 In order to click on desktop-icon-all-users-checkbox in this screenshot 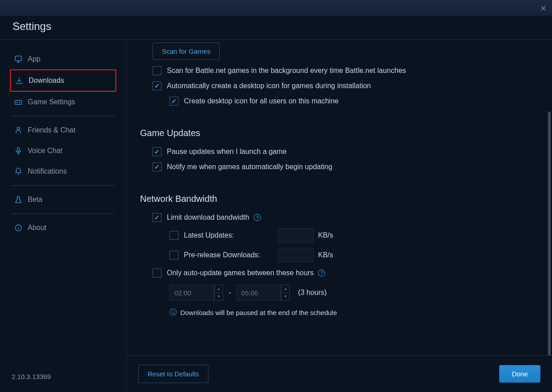, I will do `click(174, 101)`.